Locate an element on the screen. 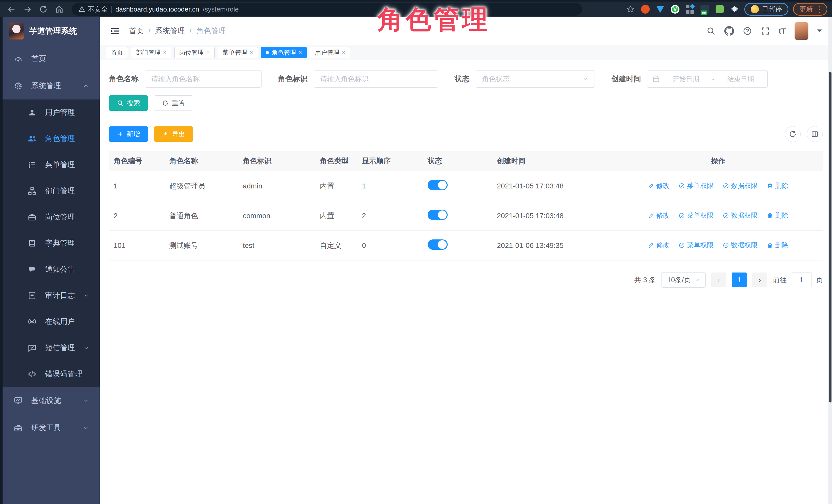  export-button: 导出 is located at coordinates (174, 134).